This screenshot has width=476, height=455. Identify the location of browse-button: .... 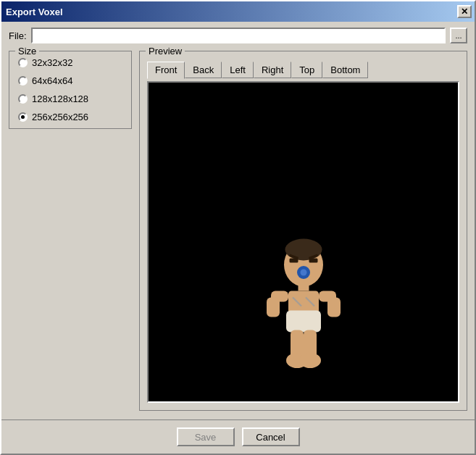
(459, 36).